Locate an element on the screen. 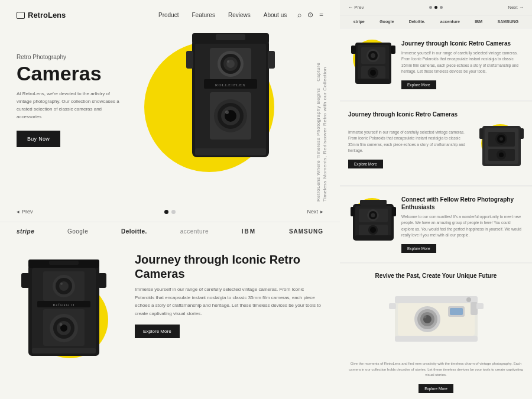  right-card-4-desc: Give the moments of RetroLens and find n… is located at coordinates (436, 370).